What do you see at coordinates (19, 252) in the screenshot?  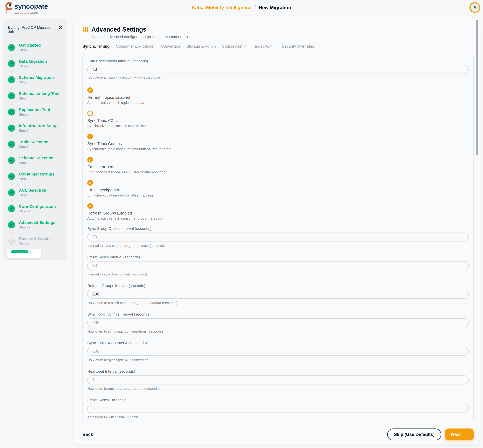 I see `progress-bar-fill` at bounding box center [19, 252].